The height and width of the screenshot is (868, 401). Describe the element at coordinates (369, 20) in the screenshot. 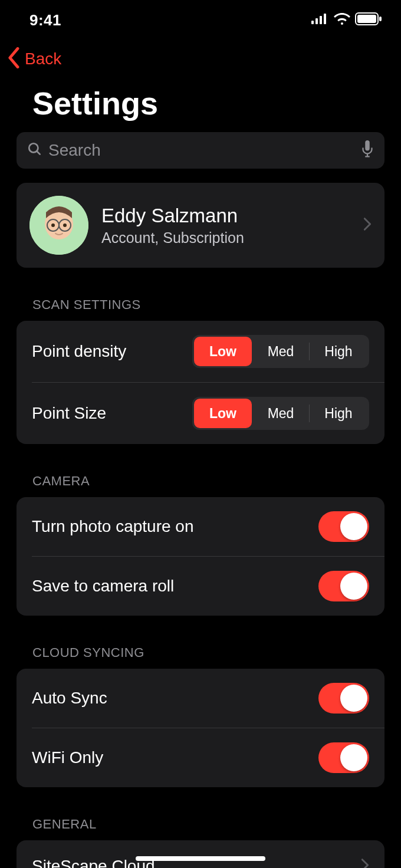

I see `battery-icon` at that location.